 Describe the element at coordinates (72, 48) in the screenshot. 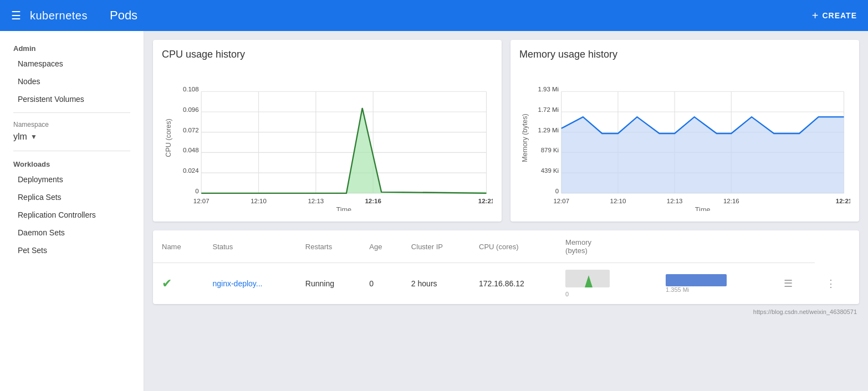

I see `admin-section-title: Admin` at that location.